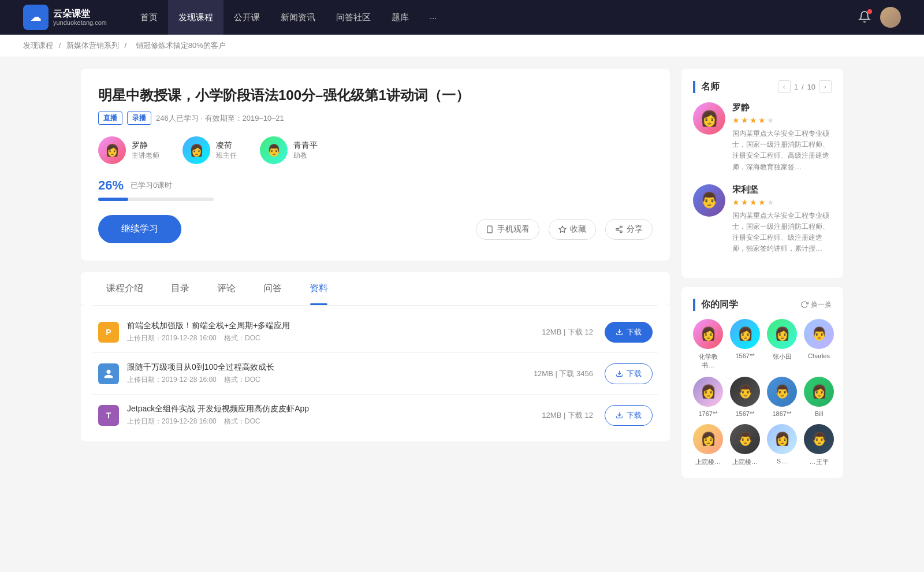 Image resolution: width=924 pixels, height=572 pixels. I want to click on classmate-name-7: Bill, so click(819, 414).